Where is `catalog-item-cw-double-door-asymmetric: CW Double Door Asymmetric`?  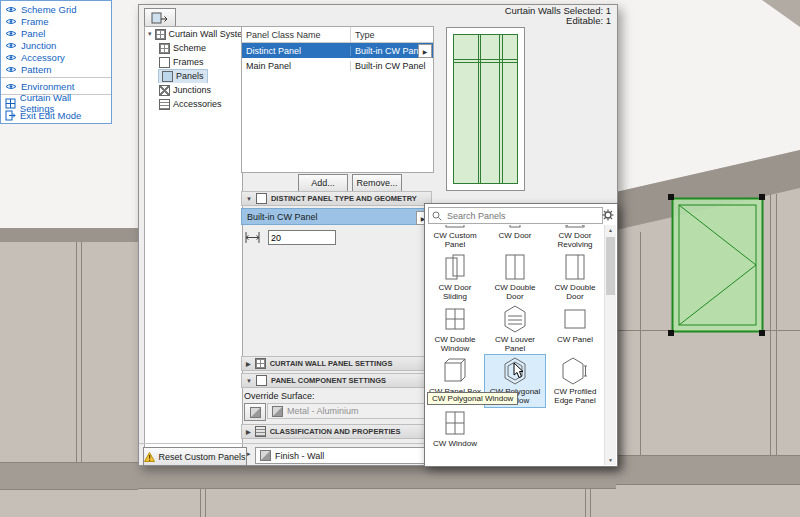
catalog-item-cw-double-door-asymmetric: CW Double Door Asymmetric is located at coordinates (575, 277).